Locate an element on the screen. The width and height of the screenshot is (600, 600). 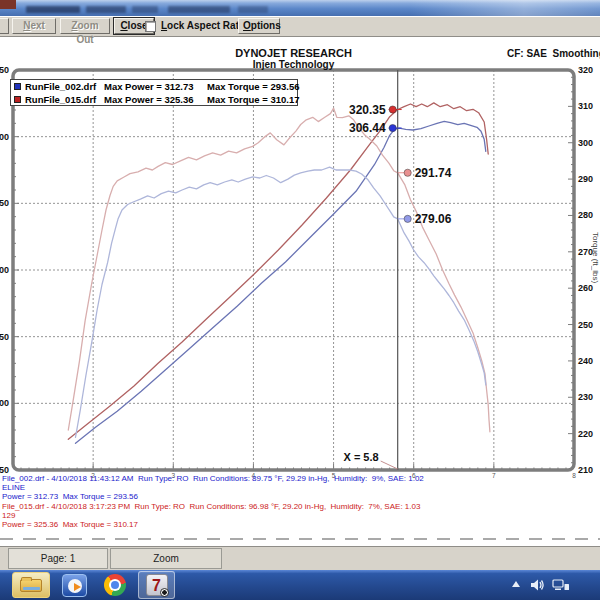
taskbar-chrome-icon is located at coordinates (115, 585).